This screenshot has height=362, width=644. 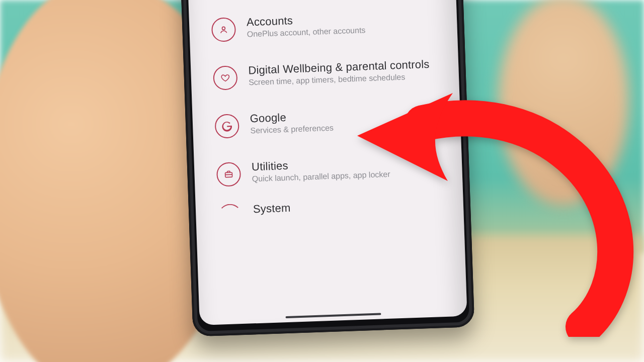 What do you see at coordinates (230, 210) in the screenshot?
I see `gear-icon` at bounding box center [230, 210].